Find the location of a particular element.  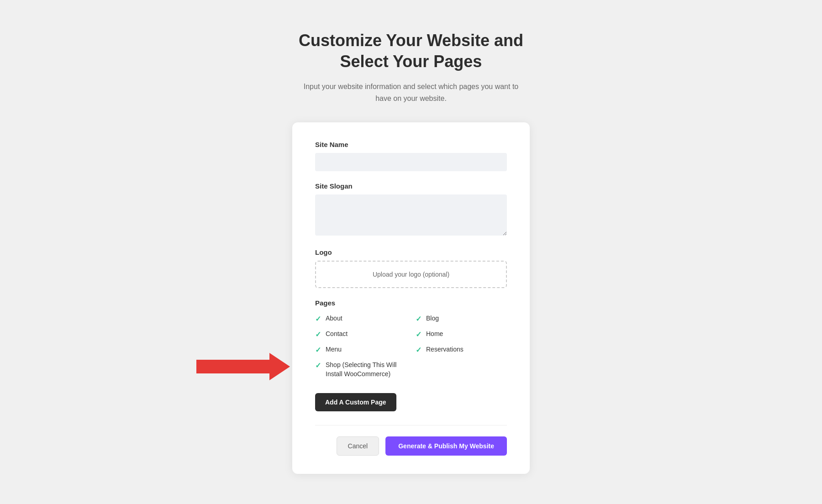

site-name-label: Site Name is located at coordinates (411, 144).